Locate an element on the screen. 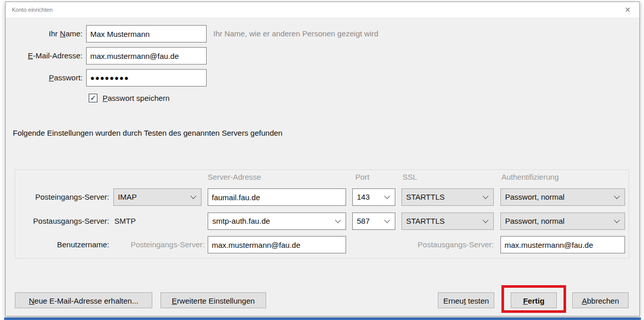 Image resolution: width=644 pixels, height=320 pixels. outgoing-auth-select: Passwort, normal is located at coordinates (563, 221).